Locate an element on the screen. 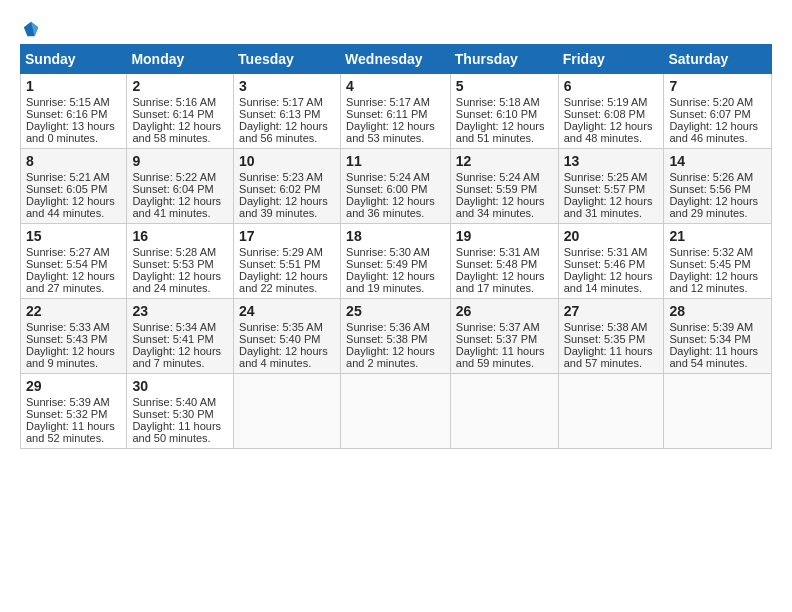  sunrise-text: Sunrise: 5:34 AM is located at coordinates (174, 327).